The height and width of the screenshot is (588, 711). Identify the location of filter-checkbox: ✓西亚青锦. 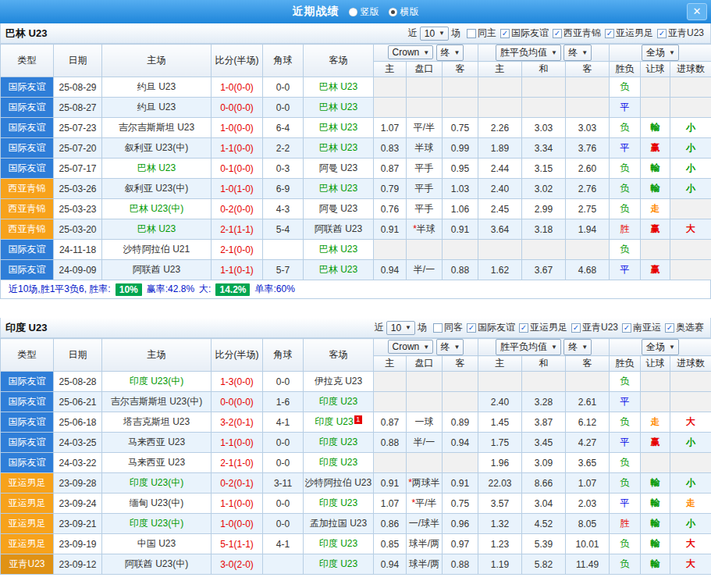
(577, 33).